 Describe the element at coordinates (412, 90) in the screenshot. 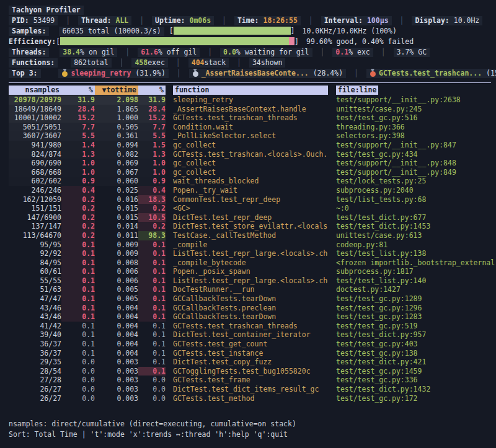

I see `col-header-file-line: file:line` at that location.